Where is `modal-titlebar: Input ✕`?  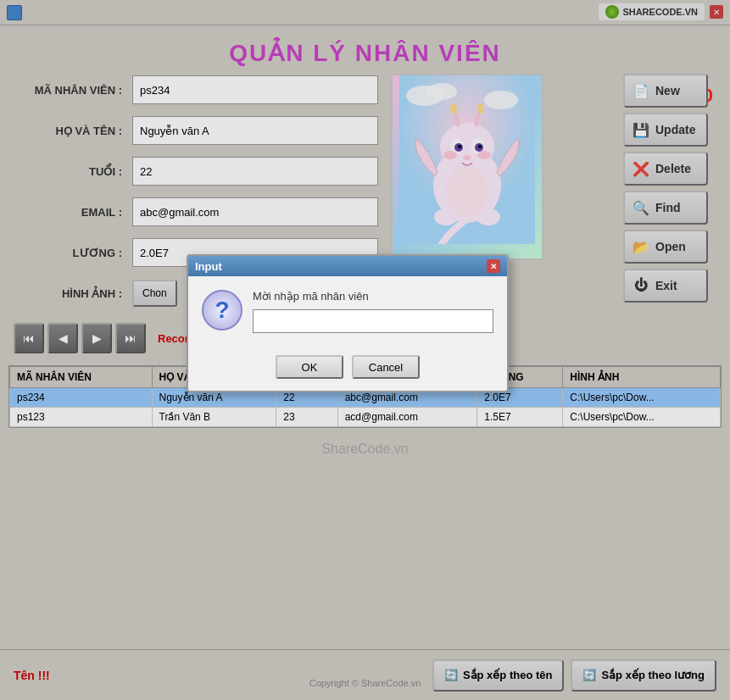
modal-titlebar: Input ✕ is located at coordinates (348, 266).